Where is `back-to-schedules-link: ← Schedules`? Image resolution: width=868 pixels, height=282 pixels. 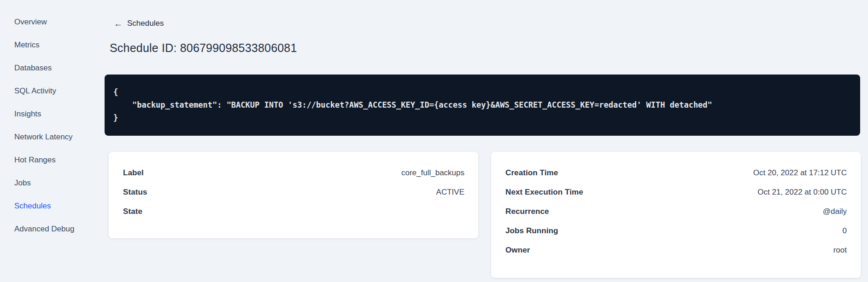
back-to-schedules-link: ← Schedules is located at coordinates (139, 23).